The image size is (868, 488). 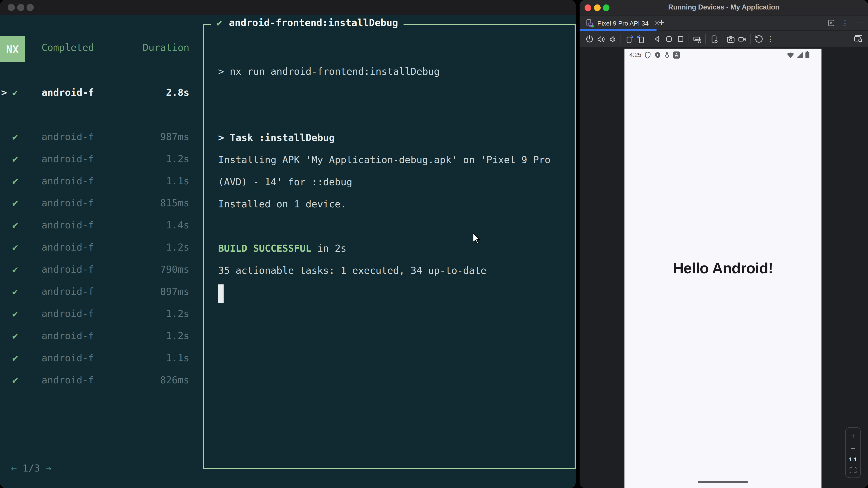 I want to click on prev-page-arrow: ←, so click(x=14, y=468).